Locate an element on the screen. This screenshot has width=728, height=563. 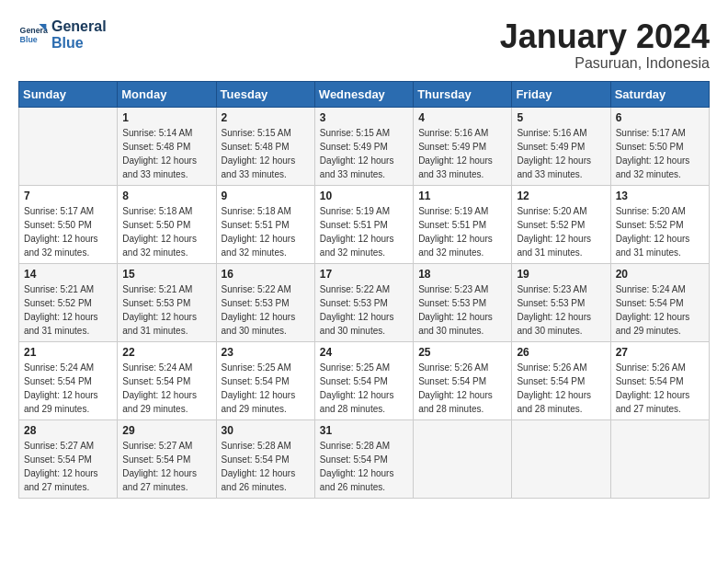
week-row-3: 14Sunrise: 5:21 AM Sunset: 5:52 PM Dayli… is located at coordinates (364, 302).